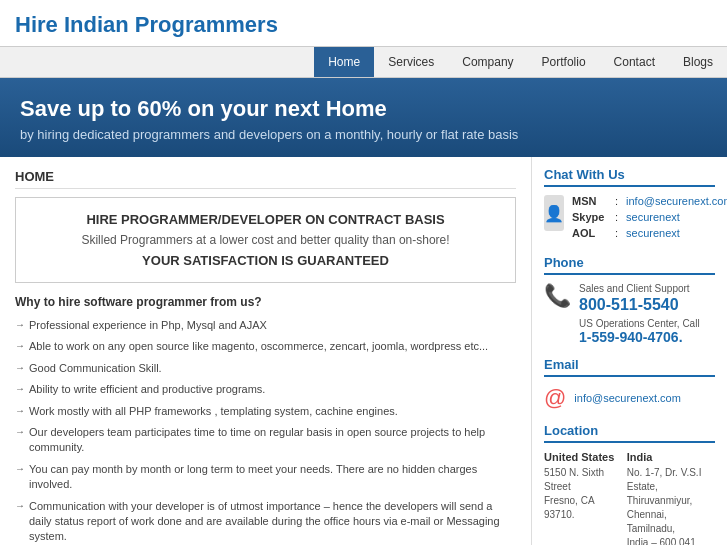 This screenshot has width=727, height=545. What do you see at coordinates (650, 201) in the screenshot?
I see `chat-msn-row: MSN : info@securenext.com` at bounding box center [650, 201].